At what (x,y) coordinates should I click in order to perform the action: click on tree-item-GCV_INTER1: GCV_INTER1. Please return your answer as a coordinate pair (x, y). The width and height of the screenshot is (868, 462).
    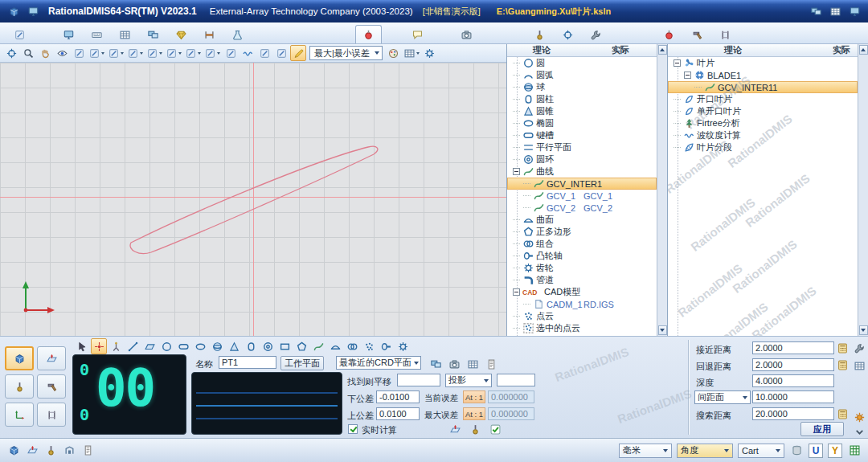
    Looking at the image, I should click on (582, 183).